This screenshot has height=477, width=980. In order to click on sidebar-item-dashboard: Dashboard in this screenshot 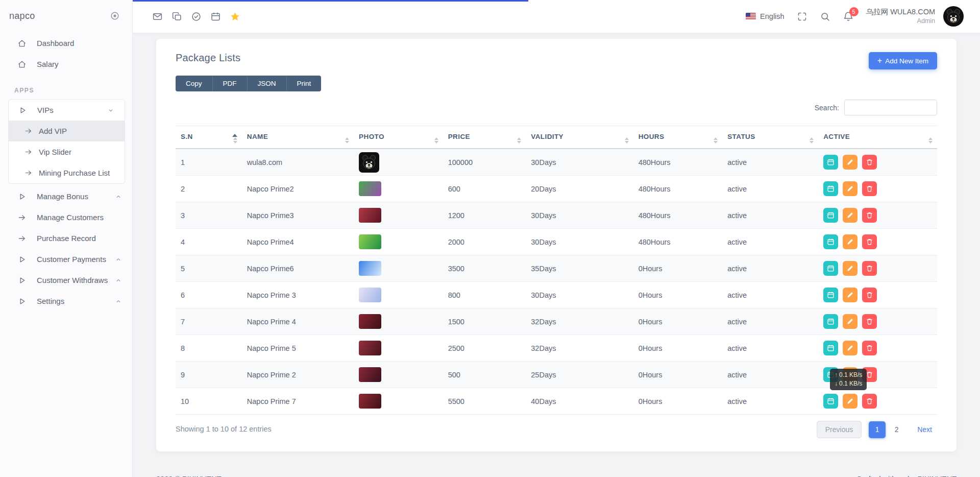, I will do `click(66, 43)`.